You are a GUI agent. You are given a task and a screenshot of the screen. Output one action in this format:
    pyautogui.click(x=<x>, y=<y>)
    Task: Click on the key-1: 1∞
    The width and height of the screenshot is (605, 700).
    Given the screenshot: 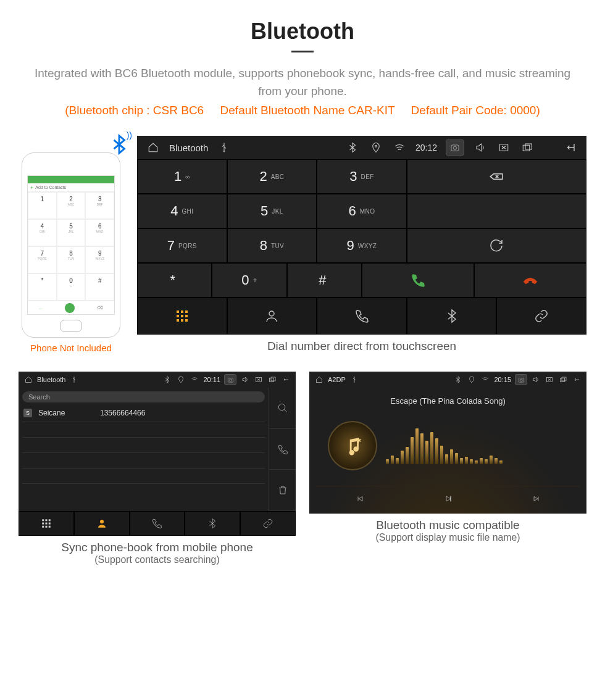 What is the action you would take?
    pyautogui.click(x=182, y=177)
    